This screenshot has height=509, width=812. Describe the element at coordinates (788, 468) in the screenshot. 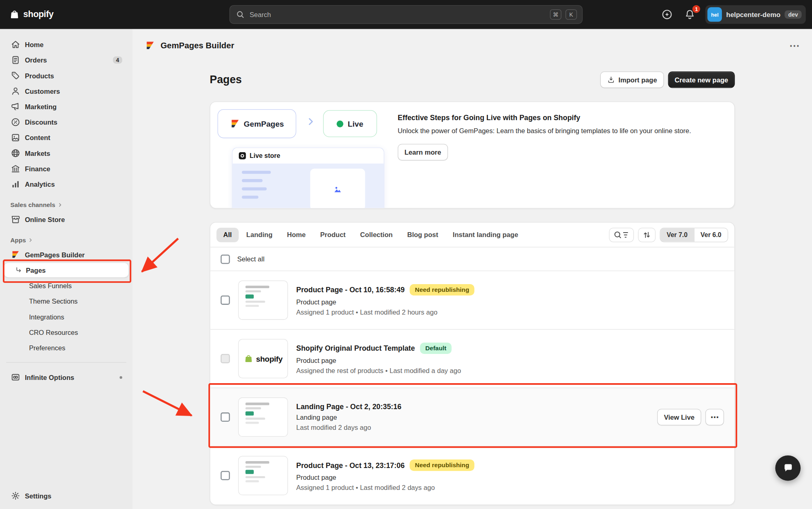

I see `chat-widget-button` at that location.